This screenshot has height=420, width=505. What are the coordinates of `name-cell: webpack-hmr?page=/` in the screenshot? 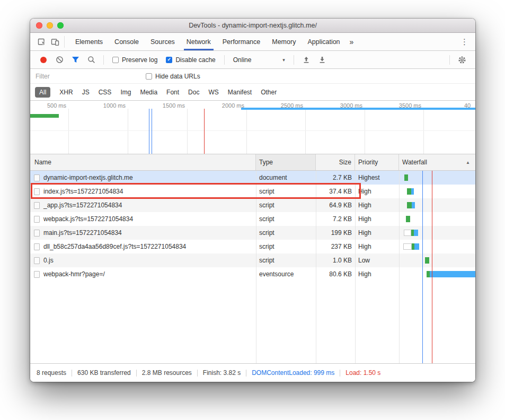 It's located at (143, 274).